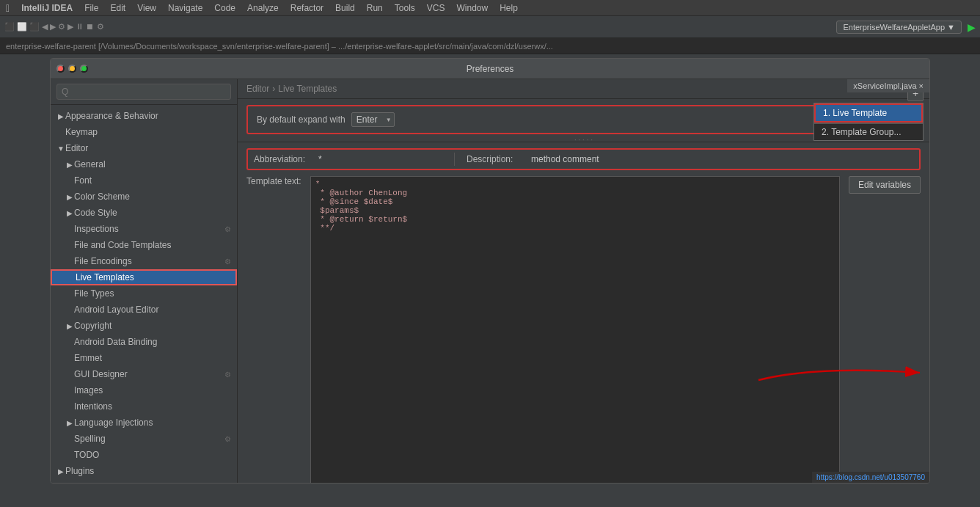 The height and width of the screenshot is (507, 980). Describe the element at coordinates (144, 342) in the screenshot. I see `sidebar-item-android-data: Android Data Binding` at that location.